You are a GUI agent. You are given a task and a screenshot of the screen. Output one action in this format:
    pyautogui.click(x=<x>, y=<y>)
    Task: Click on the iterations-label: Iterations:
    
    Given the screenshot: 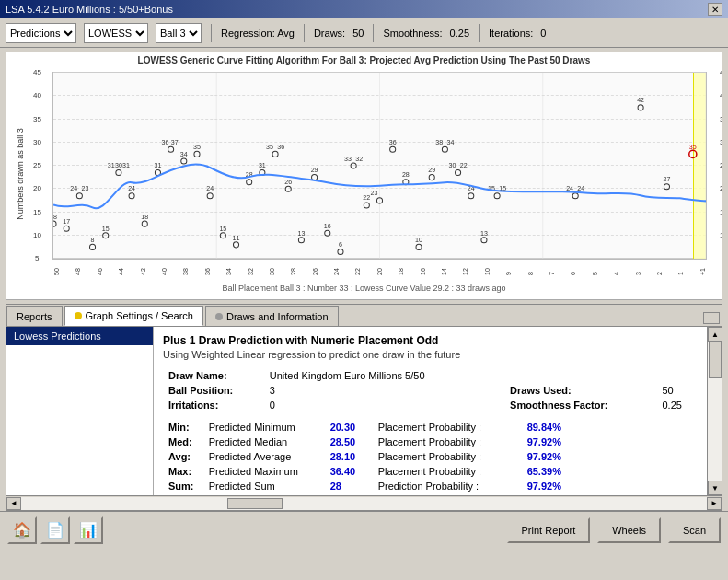 What is the action you would take?
    pyautogui.click(x=511, y=33)
    